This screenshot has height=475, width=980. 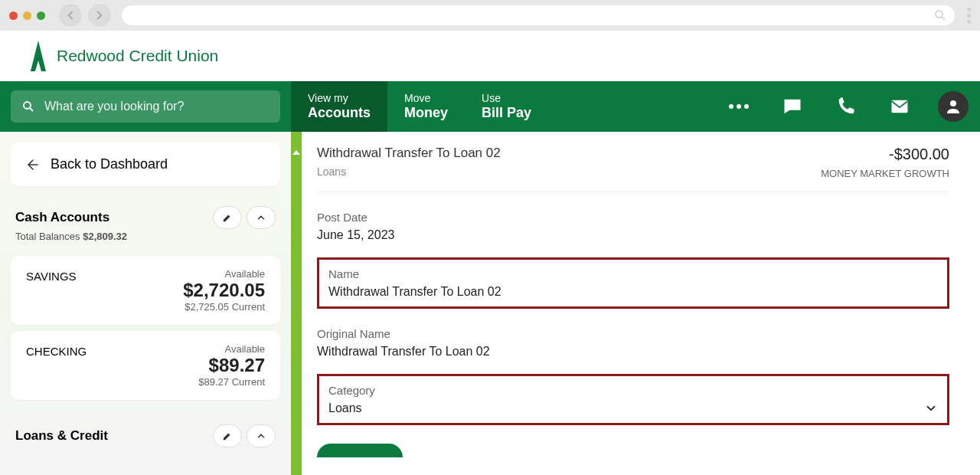 I want to click on transaction-title: Withdrawal Transfer To Loan 02, so click(x=409, y=153).